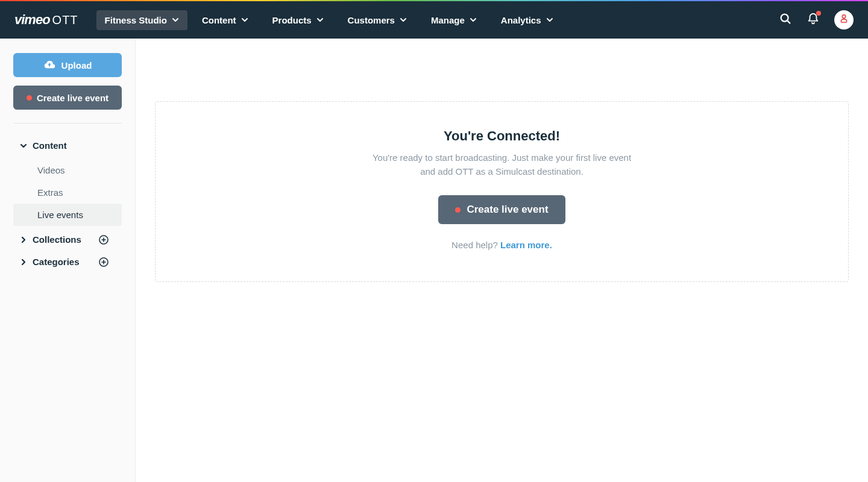 The height and width of the screenshot is (482, 868). Describe the element at coordinates (68, 261) in the screenshot. I see `sidebar-header-categories: Categories` at that location.